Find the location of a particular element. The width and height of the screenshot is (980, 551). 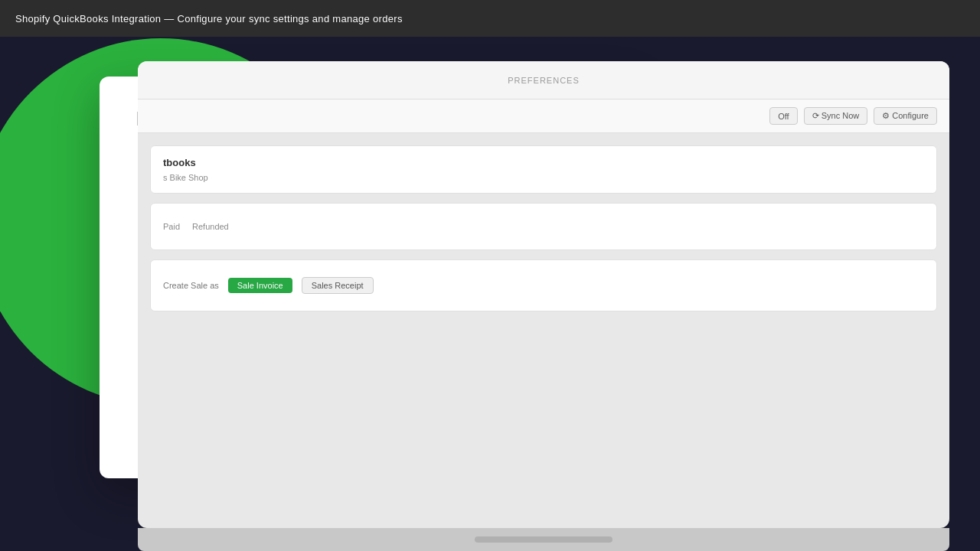

bg-panel-sub: s Bike Shop is located at coordinates (544, 178).